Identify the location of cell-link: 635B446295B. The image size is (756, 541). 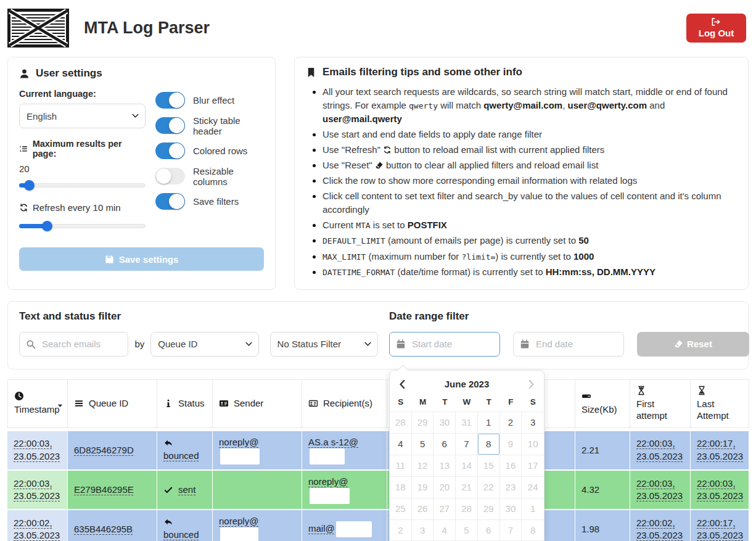
(104, 529).